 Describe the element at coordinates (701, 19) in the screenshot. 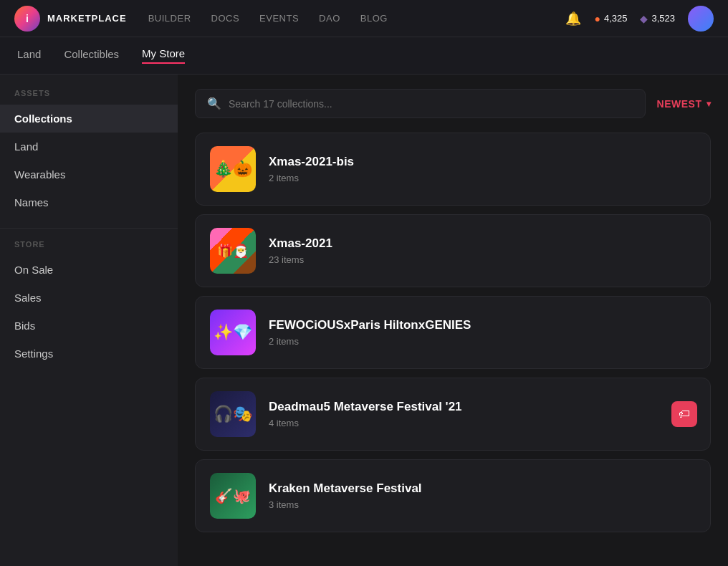

I see `user-avatar` at that location.